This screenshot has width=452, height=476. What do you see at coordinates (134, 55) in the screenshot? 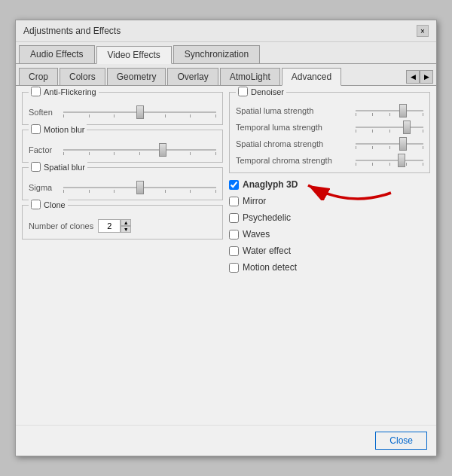
I see `tab-video-effects: Video Effects` at bounding box center [134, 55].